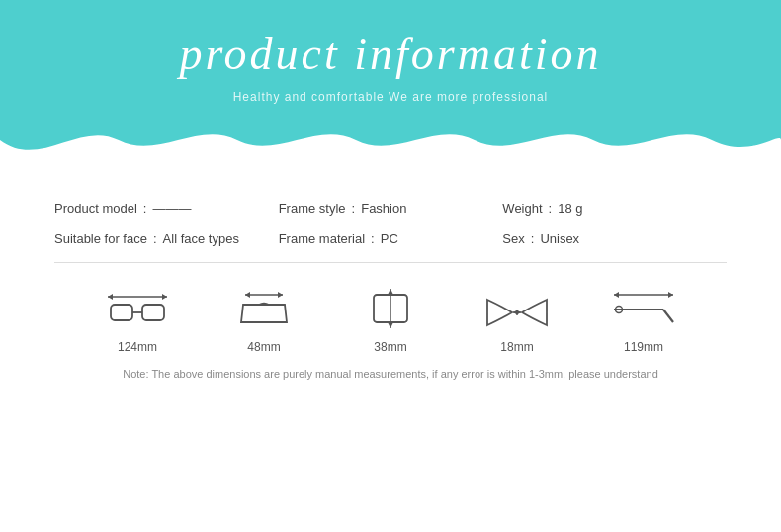 The width and height of the screenshot is (781, 532). Describe the element at coordinates (615, 239) in the screenshot. I see `info-cell-sex: Sex : Unisex` at that location.